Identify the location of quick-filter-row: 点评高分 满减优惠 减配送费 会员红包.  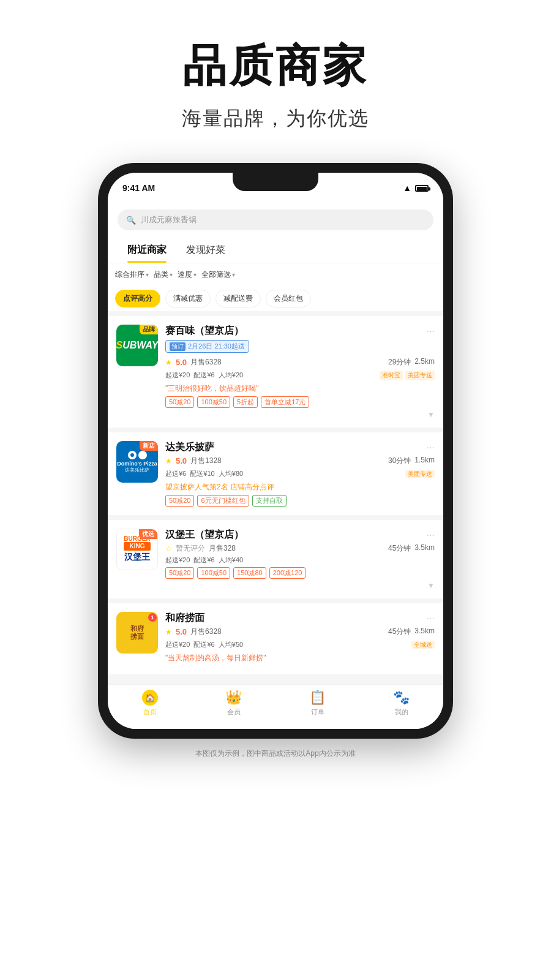
(276, 299).